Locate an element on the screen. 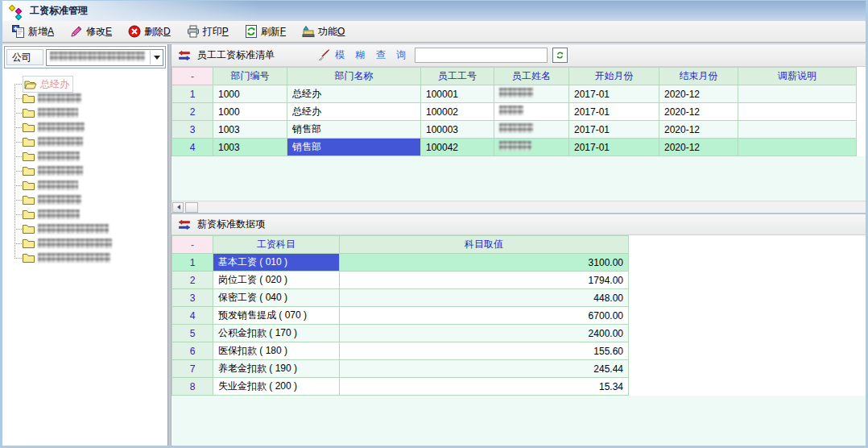  row-number: 5 is located at coordinates (193, 334).